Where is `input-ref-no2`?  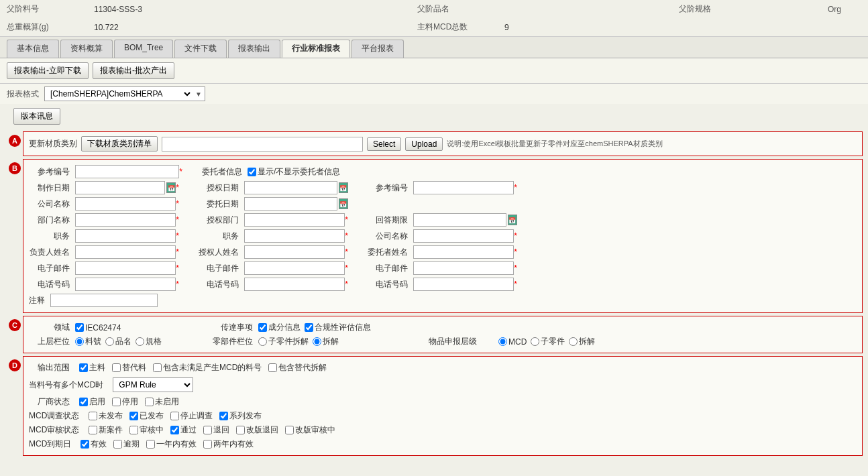
input-ref-no2 is located at coordinates (464, 188).